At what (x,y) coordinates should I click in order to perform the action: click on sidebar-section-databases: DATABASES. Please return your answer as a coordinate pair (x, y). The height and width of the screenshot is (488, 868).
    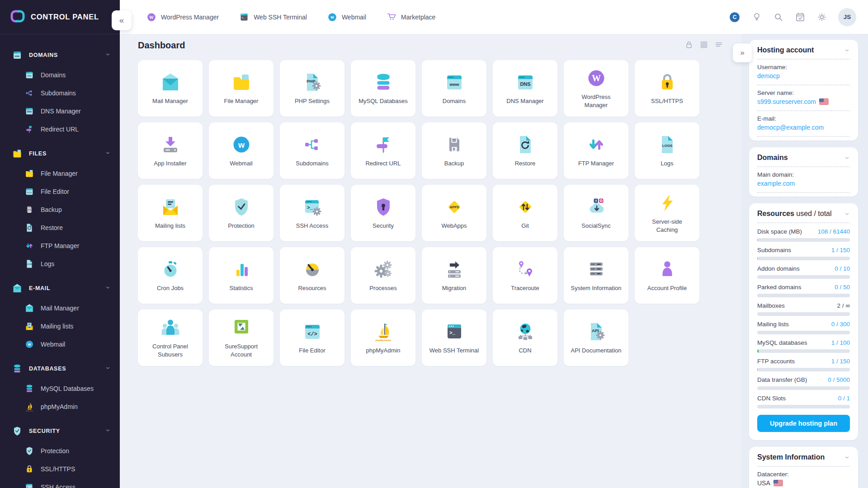
    Looking at the image, I should click on (60, 369).